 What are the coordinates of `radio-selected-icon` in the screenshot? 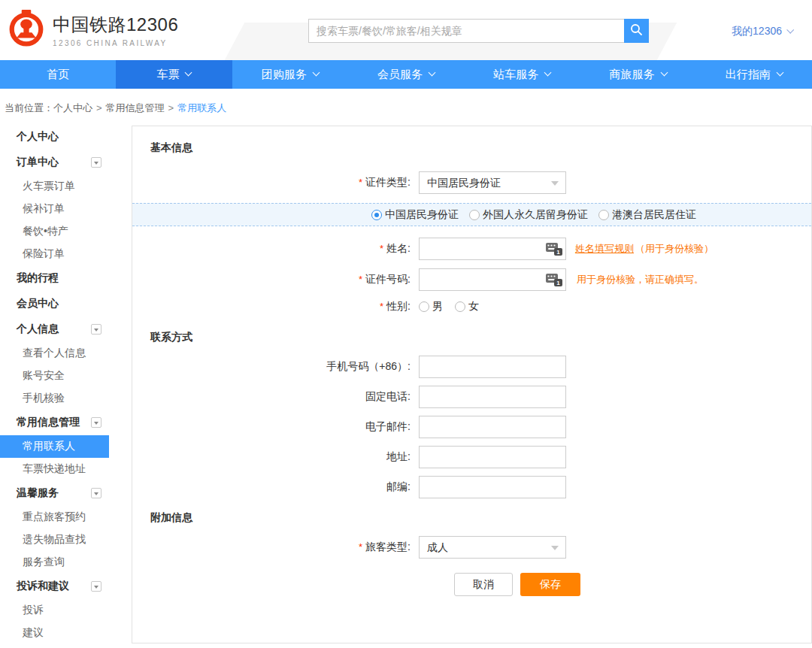 It's located at (377, 215).